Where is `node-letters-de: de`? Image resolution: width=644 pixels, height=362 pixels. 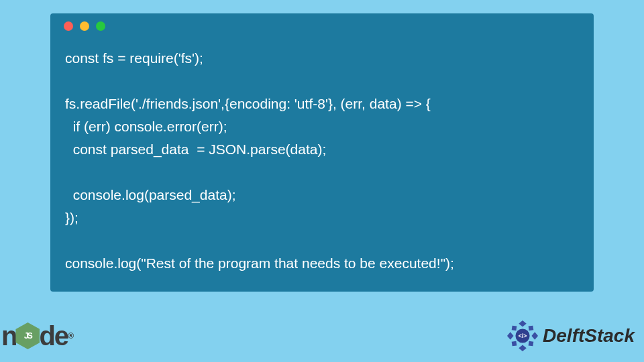
node-letters-de: de is located at coordinates (54, 337).